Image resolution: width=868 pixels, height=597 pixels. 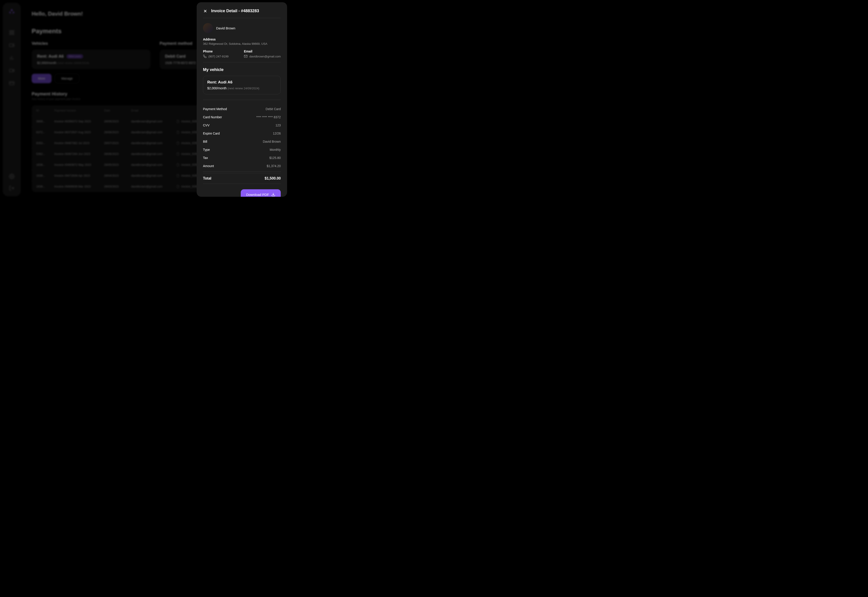 I want to click on email-value: davidbrown@gmail.com, so click(x=265, y=56).